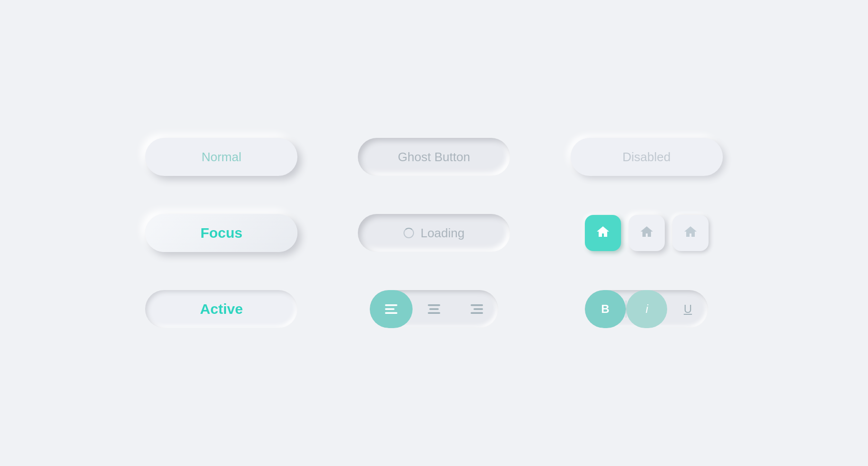 Image resolution: width=868 pixels, height=466 pixels. I want to click on align-button-group, so click(434, 309).